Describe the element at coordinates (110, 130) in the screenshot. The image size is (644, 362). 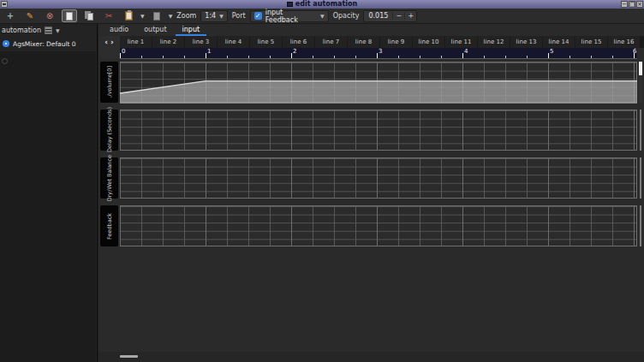
I see `lane-label: Delay (Seconds)` at that location.